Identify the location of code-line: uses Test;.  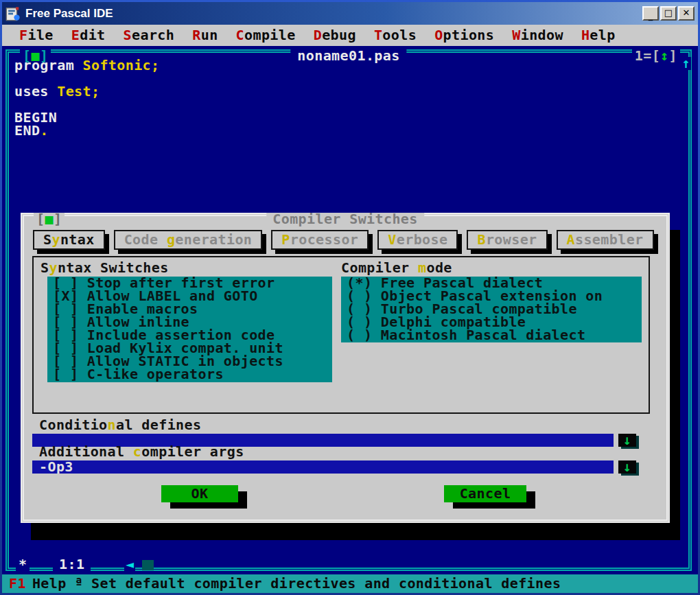
(87, 92).